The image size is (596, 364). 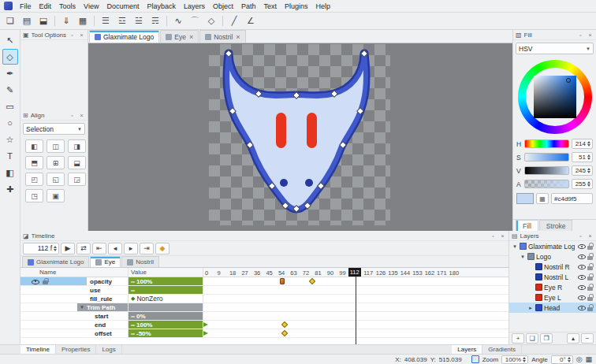 I want to click on draw-rectangle-button: ▭, so click(x=10, y=106).